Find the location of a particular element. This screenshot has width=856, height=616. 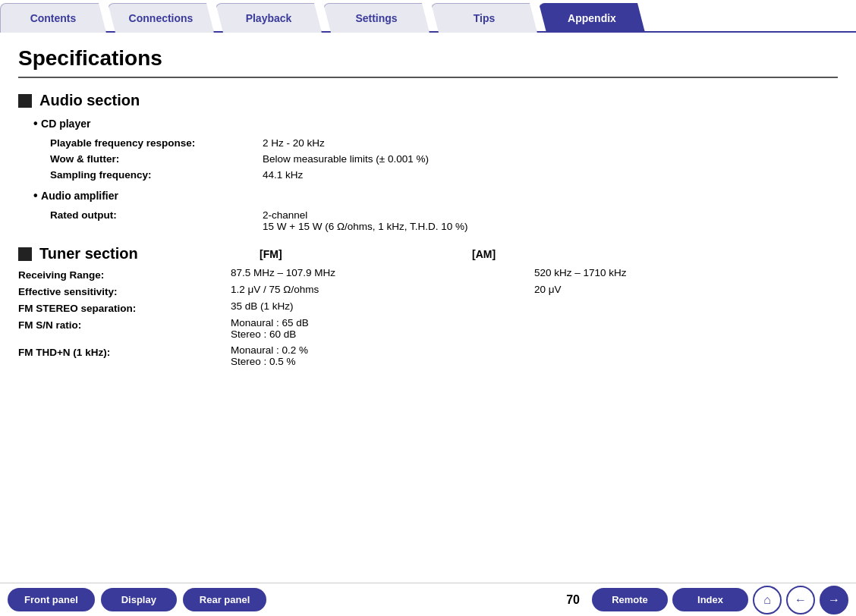

tuner-row-sensitivity: Effective sensitivity: 1.2 μV / 75 Ω/ohm… is located at coordinates (428, 291).